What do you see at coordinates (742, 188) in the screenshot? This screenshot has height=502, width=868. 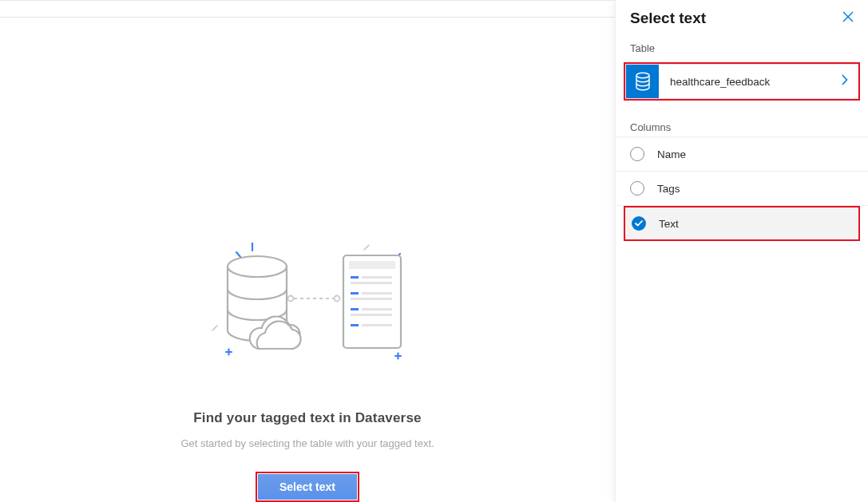 I see `column-option-tags: Tags` at bounding box center [742, 188].